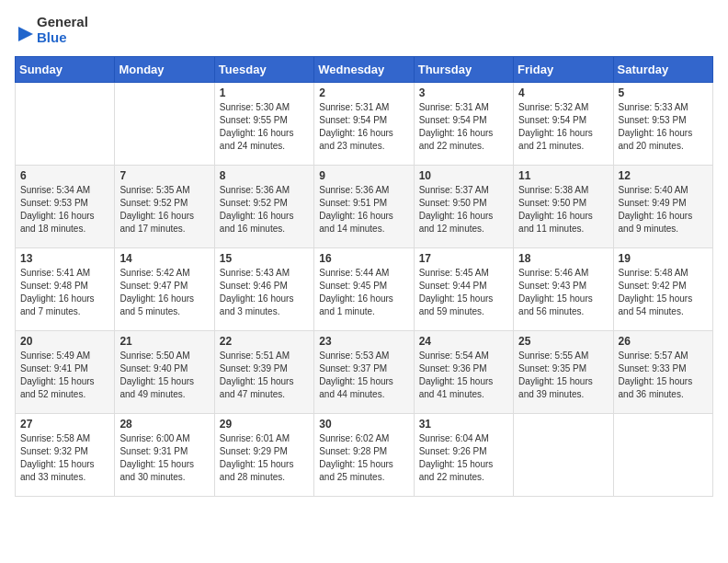 This screenshot has width=728, height=563. What do you see at coordinates (265, 458) in the screenshot?
I see `day-info: Sunrise: 6:01 AM Sunset: 9:29 PM Dayligh…` at bounding box center [265, 458].